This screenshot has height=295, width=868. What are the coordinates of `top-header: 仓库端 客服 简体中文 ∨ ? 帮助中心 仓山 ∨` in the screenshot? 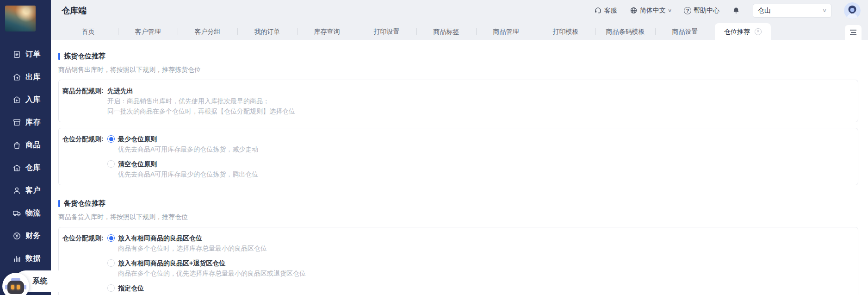 It's located at (459, 10).